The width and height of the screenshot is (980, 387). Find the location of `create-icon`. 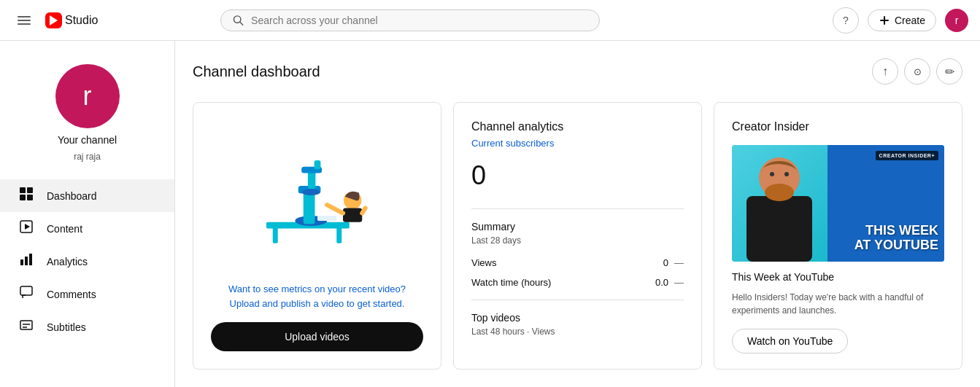

create-icon is located at coordinates (884, 20).